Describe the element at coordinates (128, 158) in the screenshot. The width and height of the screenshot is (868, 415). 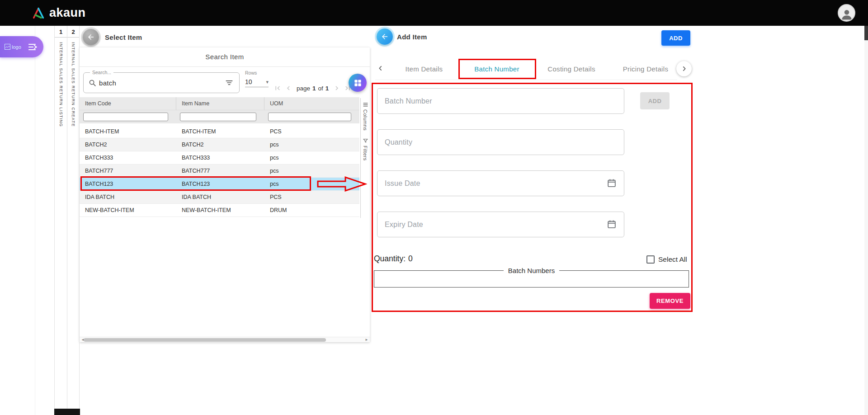
I see `cell-item-code: BATCH333` at that location.